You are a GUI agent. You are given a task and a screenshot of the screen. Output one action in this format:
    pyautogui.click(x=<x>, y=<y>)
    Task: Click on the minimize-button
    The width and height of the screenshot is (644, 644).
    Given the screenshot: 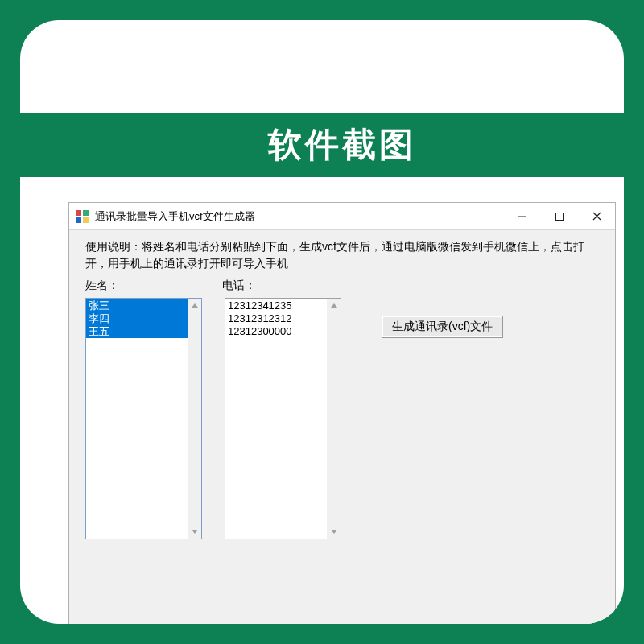 What is the action you would take?
    pyautogui.click(x=522, y=217)
    